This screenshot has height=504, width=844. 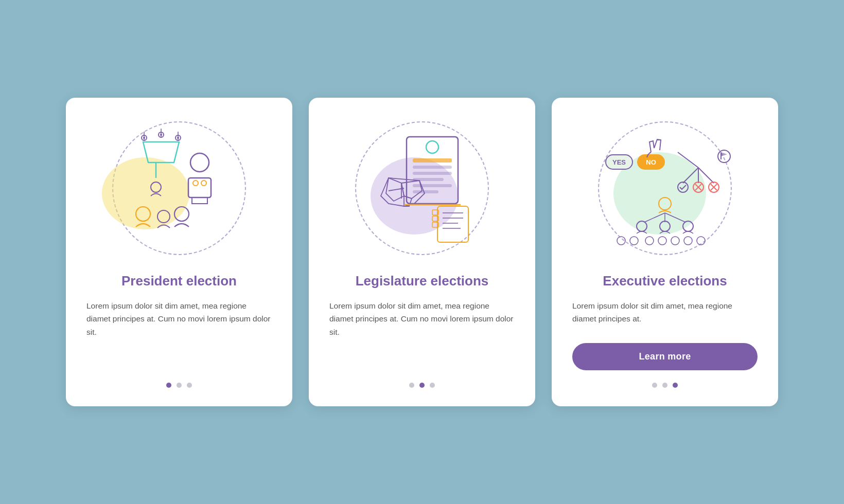 I want to click on illustration-executive: YES NO, so click(x=665, y=188).